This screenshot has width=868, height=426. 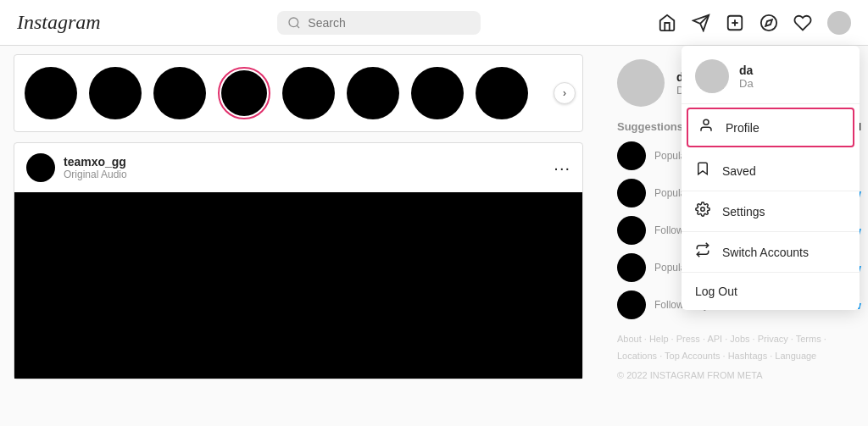 What do you see at coordinates (706, 127) in the screenshot?
I see `person-icon` at bounding box center [706, 127].